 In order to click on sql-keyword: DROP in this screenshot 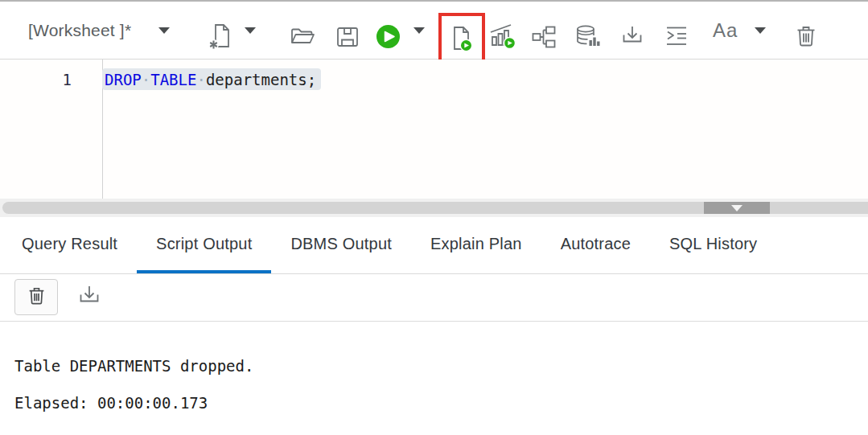, I will do `click(123, 80)`.